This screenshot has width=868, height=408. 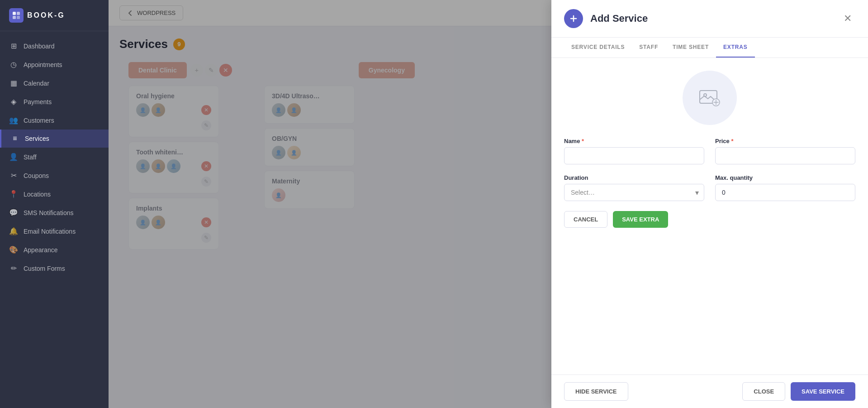 I want to click on sidebar: BOOK-G ⊞ Dashboard ◷ Appointments ▦ Cale…, so click(x=54, y=204).